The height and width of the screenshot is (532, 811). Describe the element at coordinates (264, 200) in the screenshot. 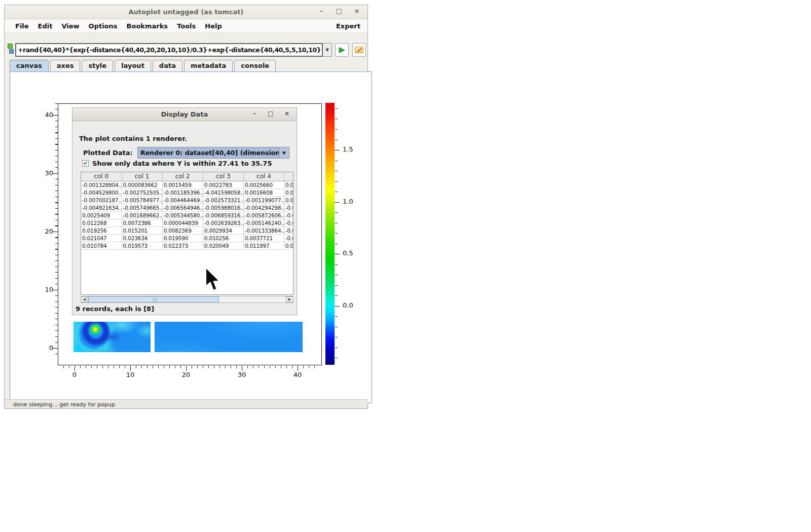

I see `table-cell: -0.001199077...` at that location.